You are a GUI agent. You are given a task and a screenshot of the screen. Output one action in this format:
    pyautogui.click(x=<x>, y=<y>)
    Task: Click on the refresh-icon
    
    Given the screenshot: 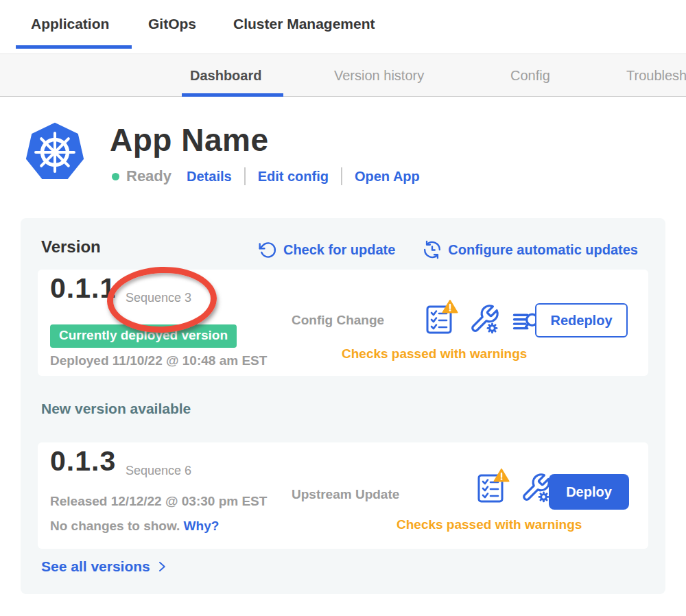 What is the action you would take?
    pyautogui.click(x=268, y=250)
    